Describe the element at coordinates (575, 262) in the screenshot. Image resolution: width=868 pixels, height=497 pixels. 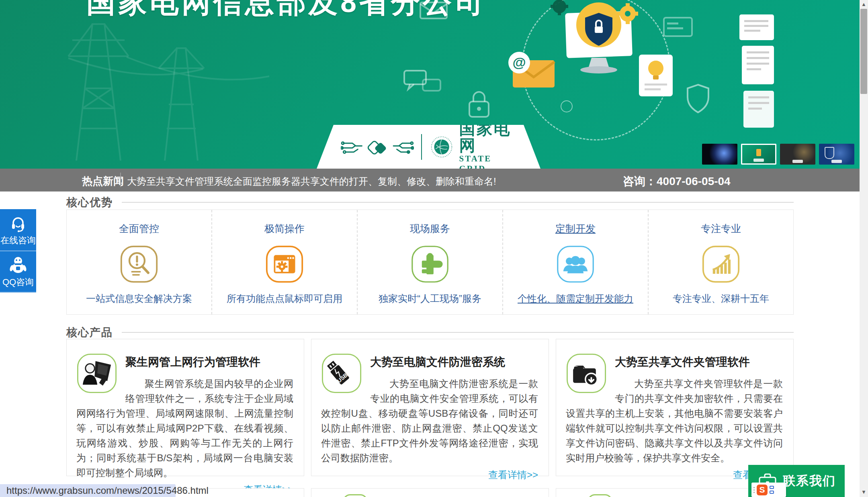
I see `advantage-item-custom-dev: 定制开发 个性化、随需定制开发能力` at that location.